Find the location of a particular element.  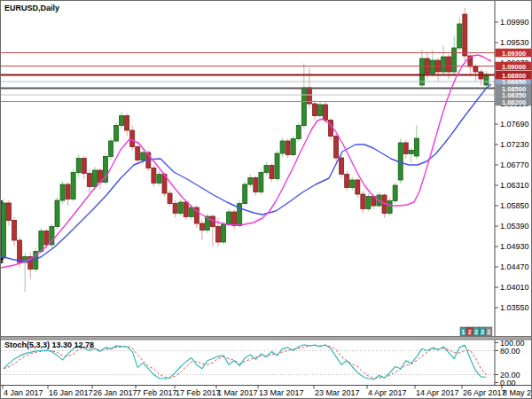

price-tick-label: 1.09530 is located at coordinates (514, 43).